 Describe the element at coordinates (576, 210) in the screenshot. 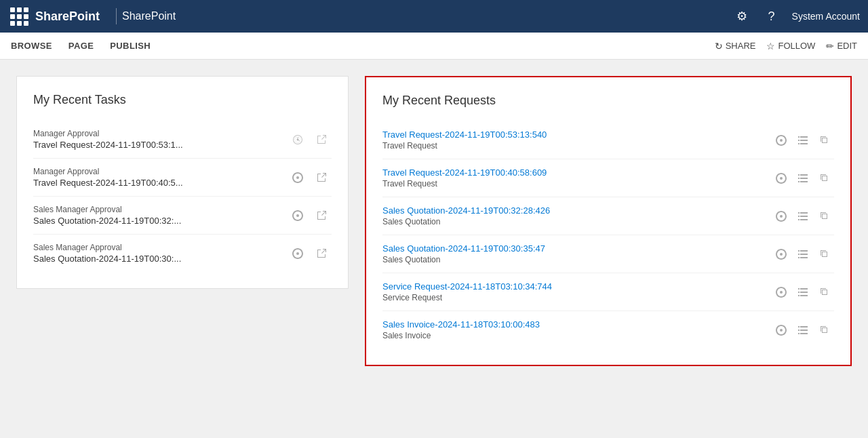

I see `request-link: Sales Quotation-2024-11-19T00:32:28:426` at that location.